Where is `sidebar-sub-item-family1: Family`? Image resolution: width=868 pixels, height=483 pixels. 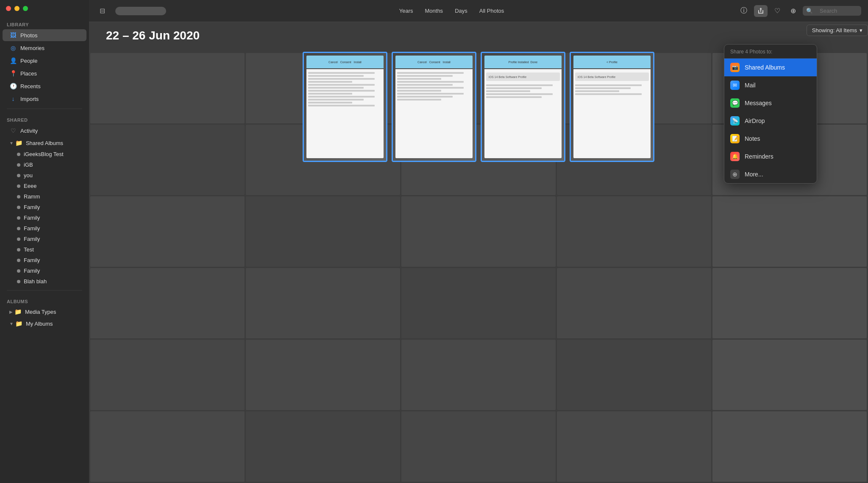
sidebar-sub-item-family1: Family is located at coordinates (45, 207).